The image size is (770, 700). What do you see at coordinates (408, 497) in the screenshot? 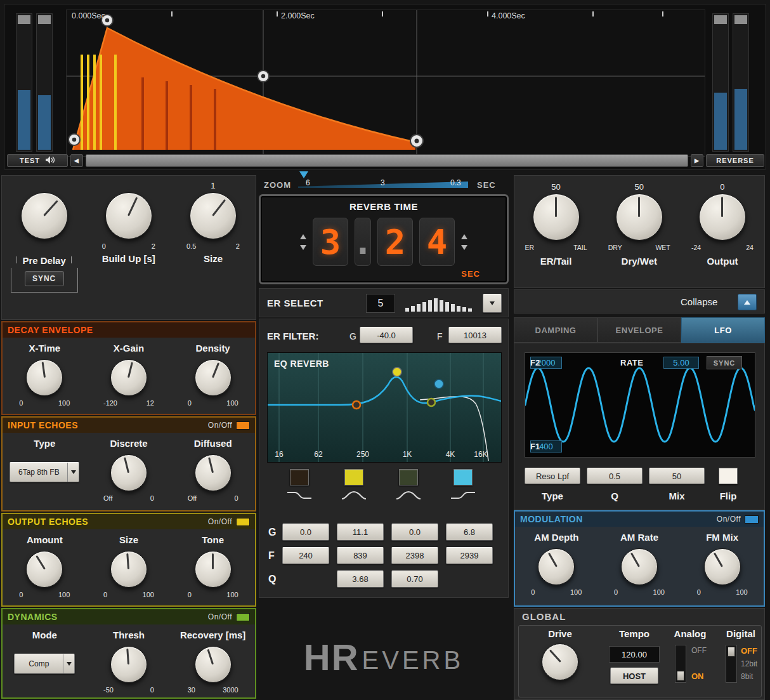
I see `band3-filter-shape-icon` at bounding box center [408, 497].